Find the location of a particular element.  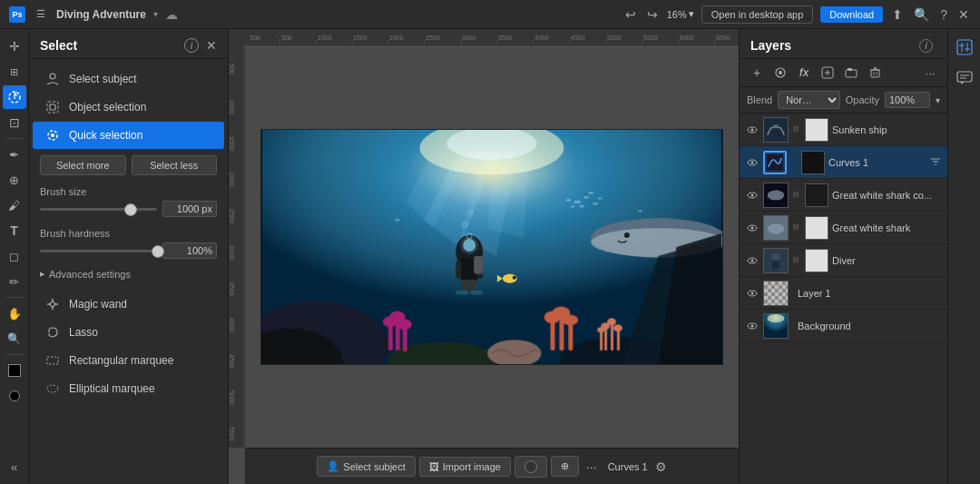

transform-btn: ⊕ is located at coordinates (564, 467).